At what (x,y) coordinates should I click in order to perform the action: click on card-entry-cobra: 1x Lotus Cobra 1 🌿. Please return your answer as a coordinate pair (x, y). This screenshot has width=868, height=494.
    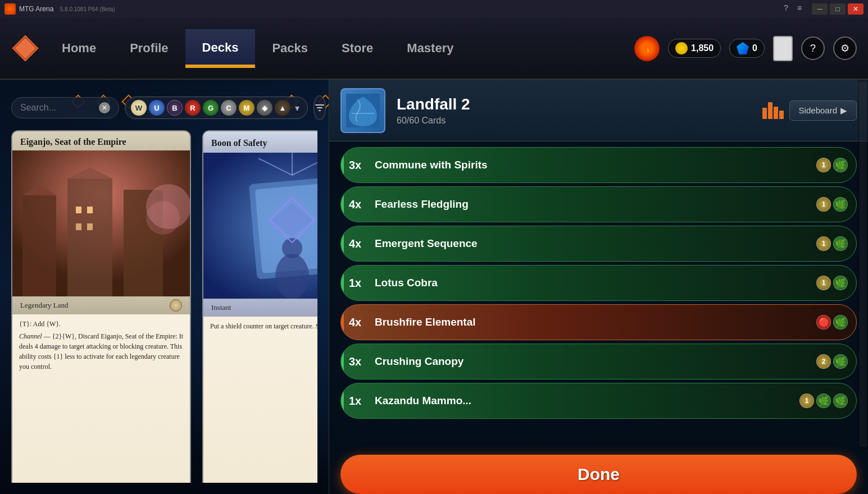
    Looking at the image, I should click on (599, 283).